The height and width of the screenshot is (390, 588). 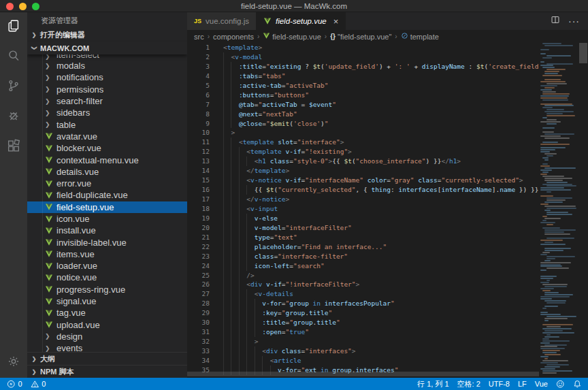 I want to click on code-line-5: 5 :active-tab="activeTab", so click(x=363, y=86).